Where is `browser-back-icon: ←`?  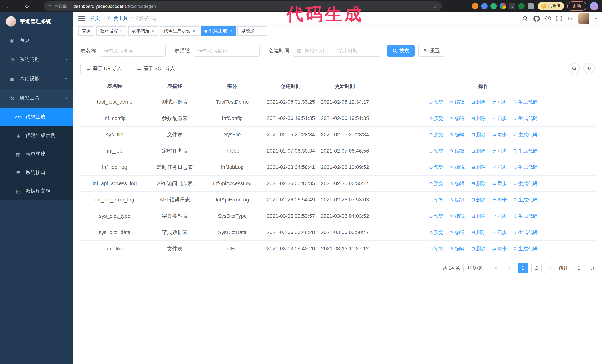 browser-back-icon: ← is located at coordinates (8, 6).